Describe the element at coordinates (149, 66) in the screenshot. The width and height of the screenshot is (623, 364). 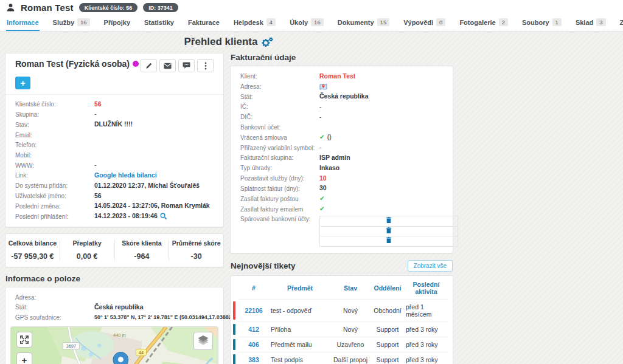
I see `pencil-icon` at that location.